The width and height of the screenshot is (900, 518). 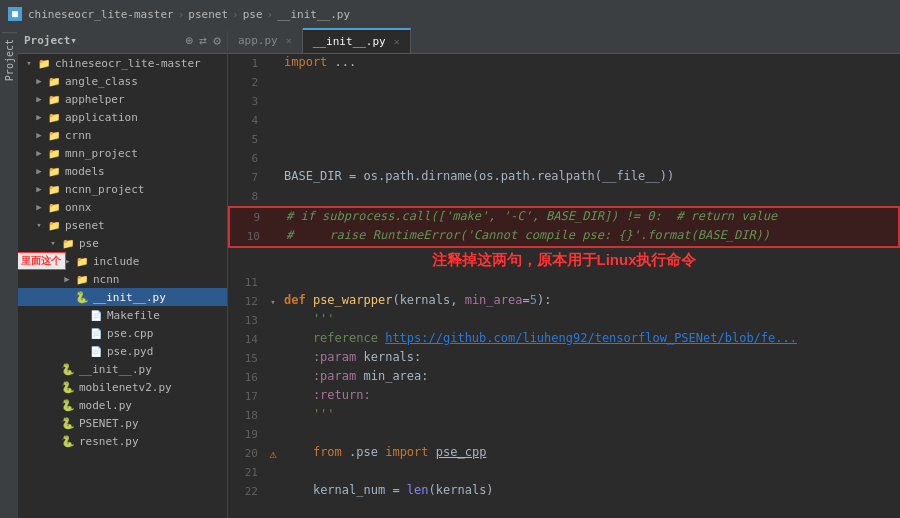 I want to click on title-bar: ■ chineseocr_lite-master › psenet › pse …, so click(x=450, y=14).